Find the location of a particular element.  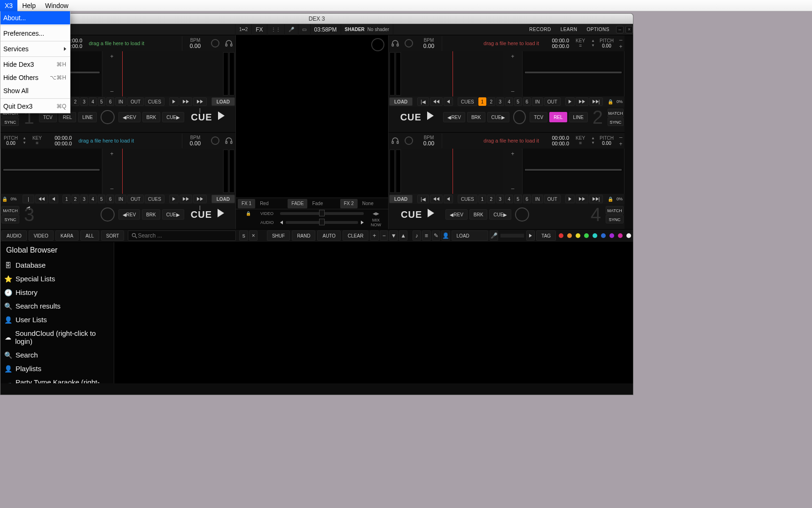

sidebar-head: Global Browser is located at coordinates (57, 250).